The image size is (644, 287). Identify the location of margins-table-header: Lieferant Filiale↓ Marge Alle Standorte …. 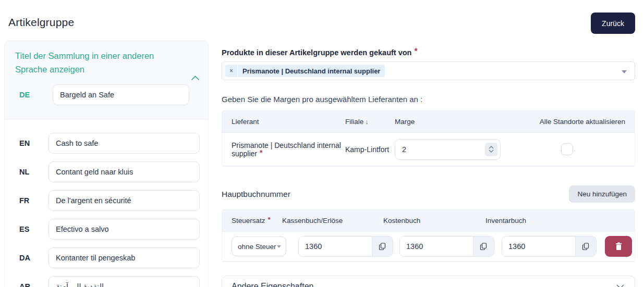
(429, 122).